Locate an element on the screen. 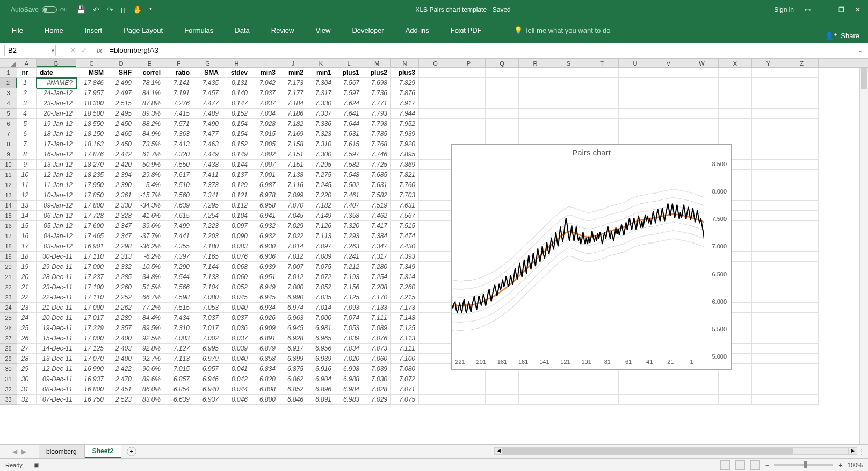 The height and width of the screenshot is (471, 868). col-header: D is located at coordinates (121, 63).